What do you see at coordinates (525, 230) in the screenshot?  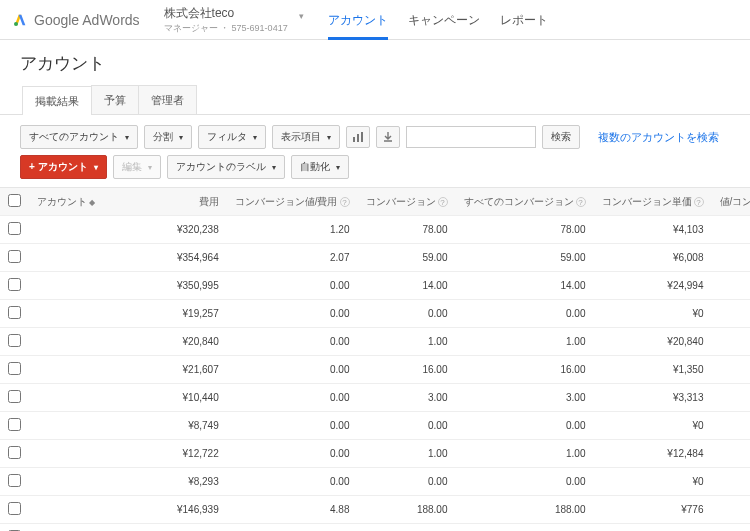 I see `cell-all-conv: 78.00` at bounding box center [525, 230].